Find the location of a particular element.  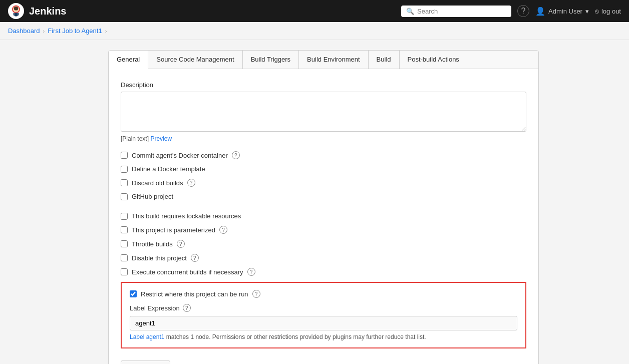

user-label: Admin User is located at coordinates (565, 11).